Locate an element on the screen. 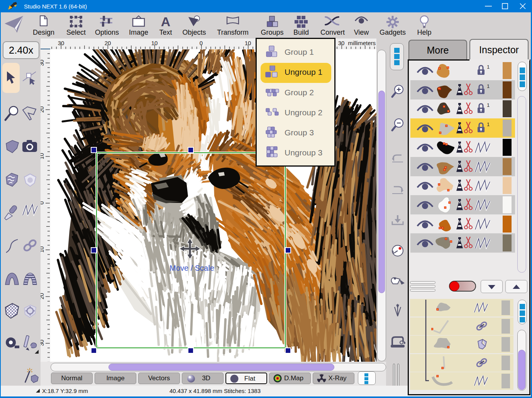  svg-text: Move / Scale is located at coordinates (192, 268).